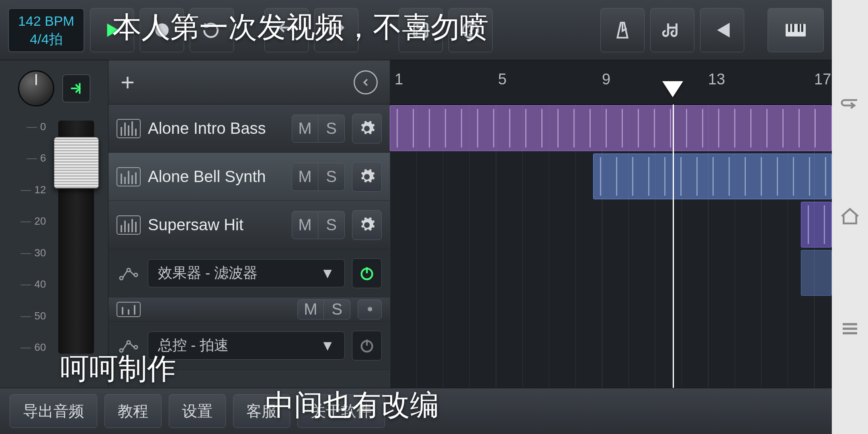 The width and height of the screenshot is (868, 434). What do you see at coordinates (216, 129) in the screenshot?
I see `track-name: Alone Intro Bass` at bounding box center [216, 129].